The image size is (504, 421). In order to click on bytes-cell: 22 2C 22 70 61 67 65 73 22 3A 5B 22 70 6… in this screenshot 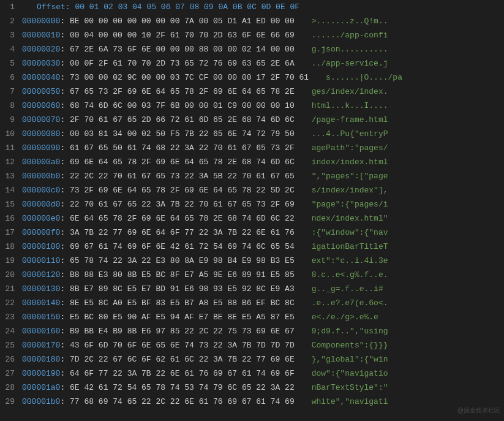, I will do `click(182, 176)`.